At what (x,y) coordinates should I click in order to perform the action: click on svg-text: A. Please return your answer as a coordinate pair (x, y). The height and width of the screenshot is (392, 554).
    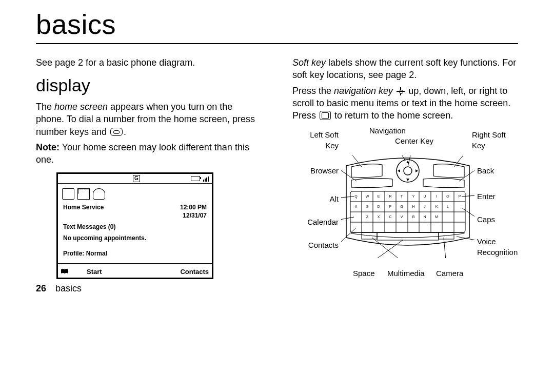
    Looking at the image, I should click on (356, 206).